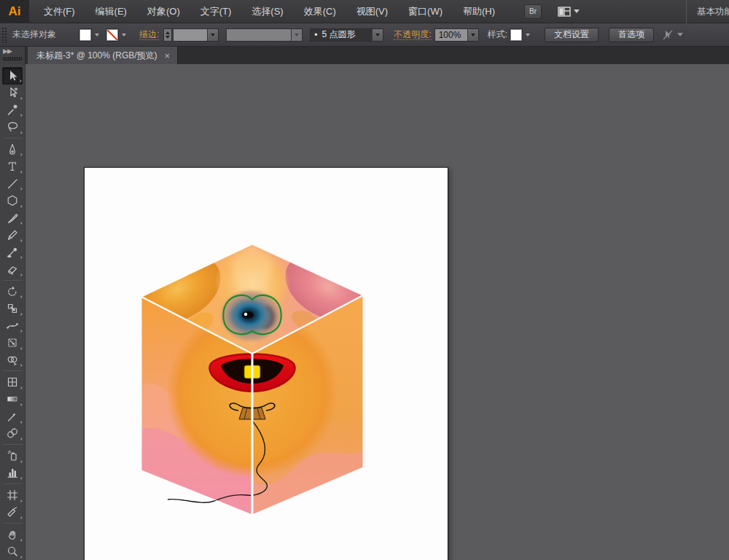  What do you see at coordinates (112, 35) in the screenshot?
I see `stroke-swatch-none` at bounding box center [112, 35].